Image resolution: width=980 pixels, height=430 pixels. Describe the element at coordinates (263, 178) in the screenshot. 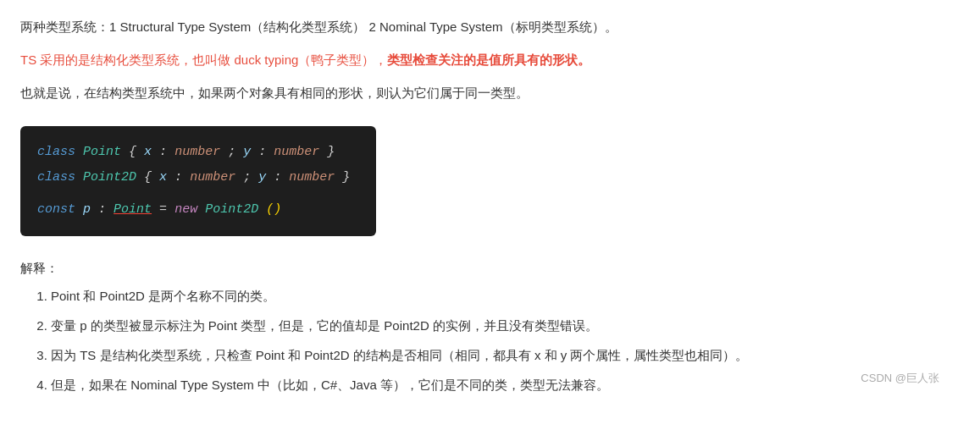

I see `prop-y-2: y` at that location.